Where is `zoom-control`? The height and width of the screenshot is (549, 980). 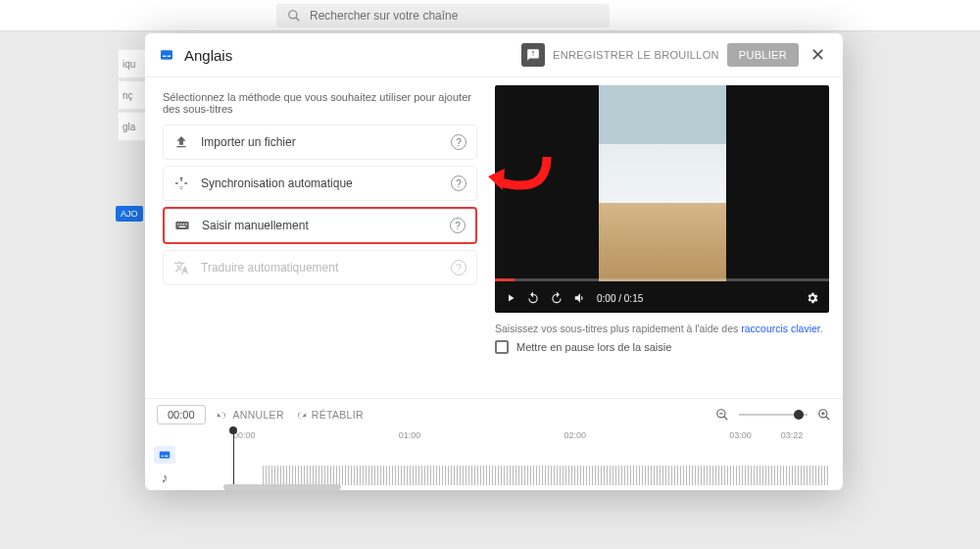
zoom-control is located at coordinates (773, 415).